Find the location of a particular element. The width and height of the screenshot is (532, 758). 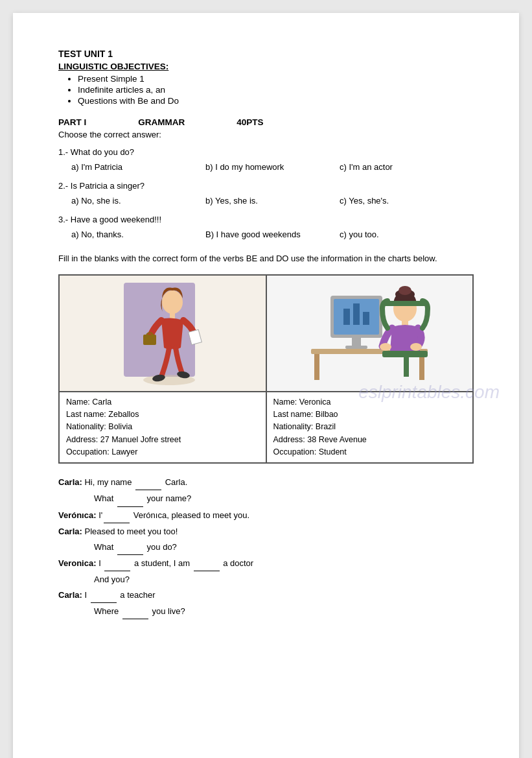

question-2: 2.- Is Patricia a singer? a) No, she is.… is located at coordinates (266, 193).